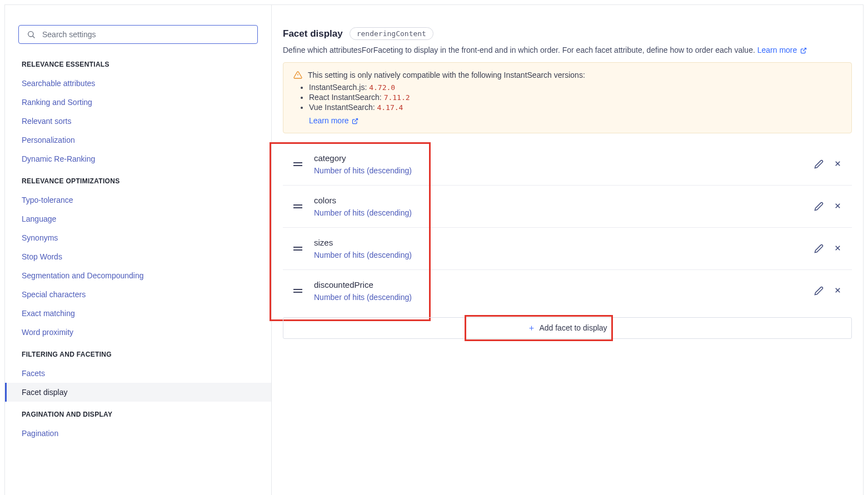 This screenshot has height=495, width=868. I want to click on facet-name: sizes, so click(564, 242).